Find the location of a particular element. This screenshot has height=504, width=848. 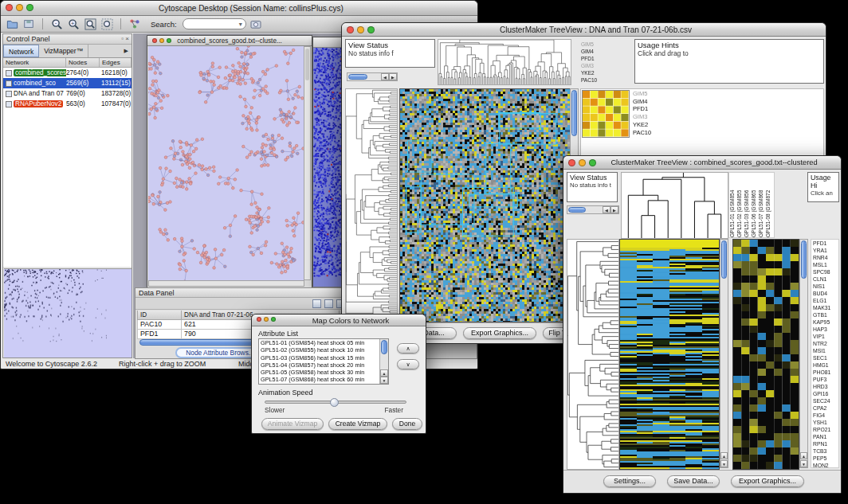

network-row: combined_scores 2764(0) 16218(0) is located at coordinates (67, 73).